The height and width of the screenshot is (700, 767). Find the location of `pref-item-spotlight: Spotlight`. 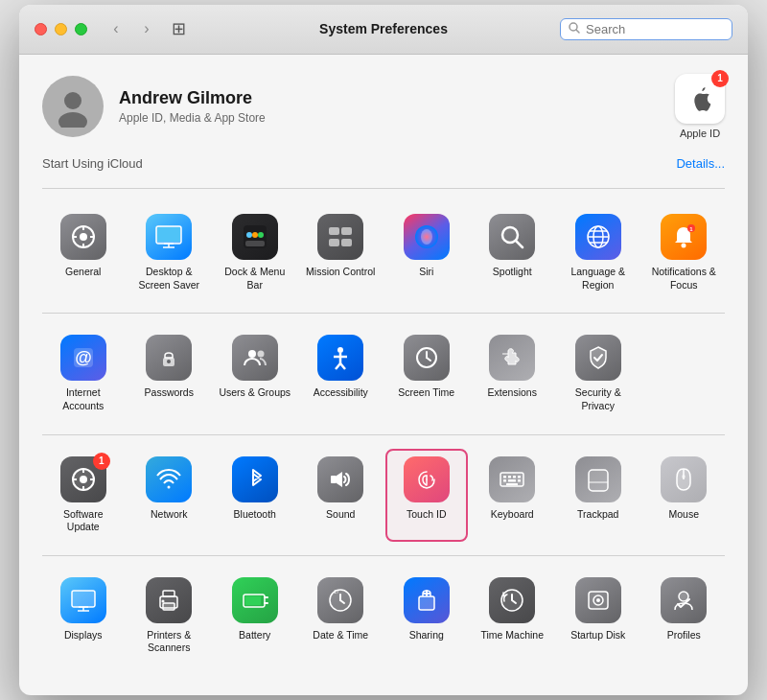

pref-item-spotlight: Spotlight is located at coordinates (513, 253).